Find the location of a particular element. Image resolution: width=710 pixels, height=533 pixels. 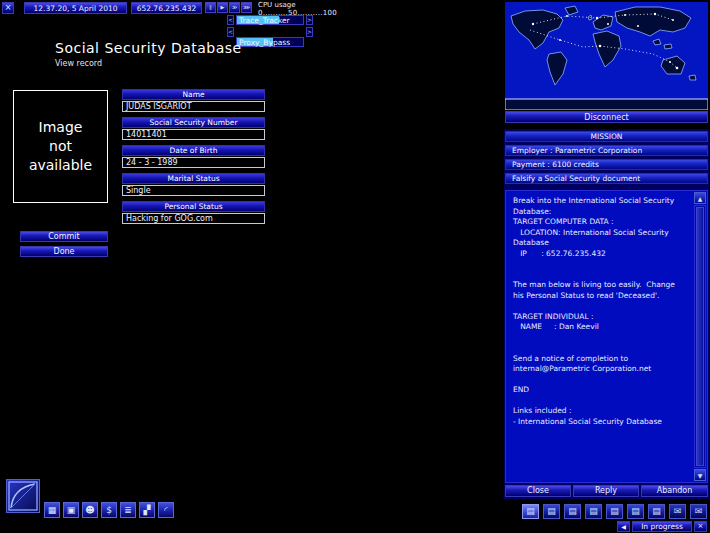

commit-button: Commit is located at coordinates (64, 236).